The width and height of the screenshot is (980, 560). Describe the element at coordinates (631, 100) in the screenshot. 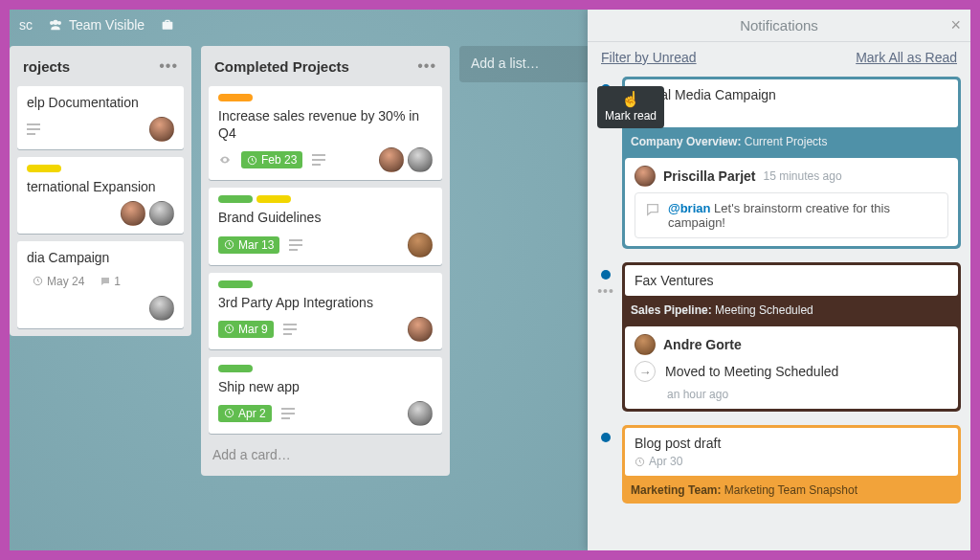

I see `cursor-hand-icon: ☝` at that location.